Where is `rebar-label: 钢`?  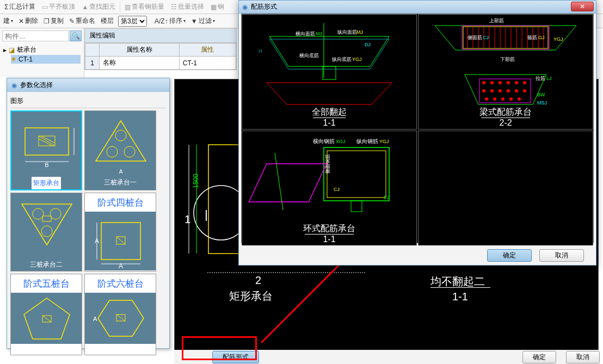
rebar-label: 钢 is located at coordinates (221, 7).